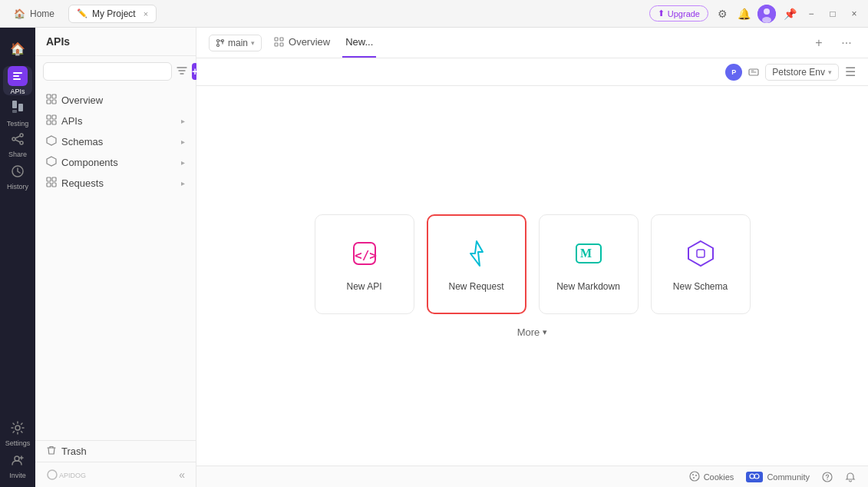 The width and height of the screenshot is (868, 487). Describe the element at coordinates (662, 14) in the screenshot. I see `upgrade-icon: ⬆` at that location.